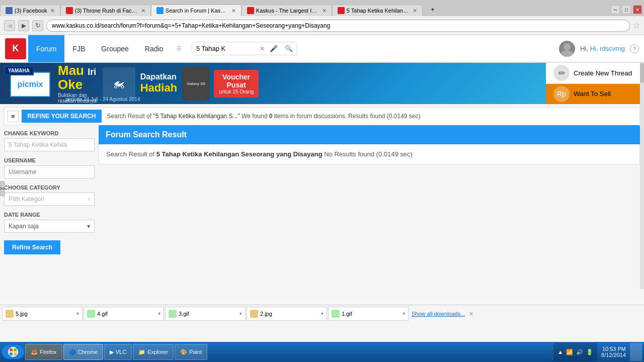 Image resolution: width=644 pixels, height=362 pixels. What do you see at coordinates (49, 199) in the screenshot?
I see `category-select: Pilih Kategori ›` at bounding box center [49, 199].